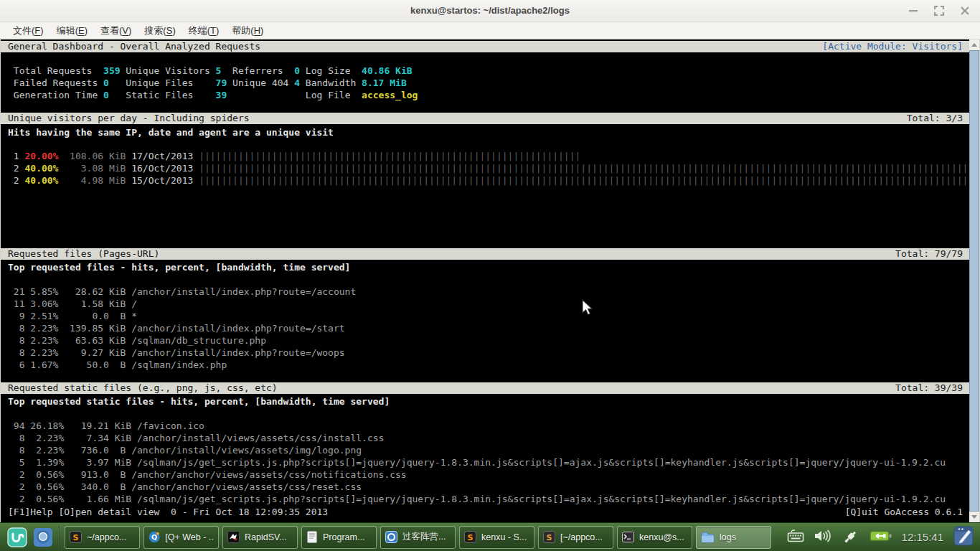 This screenshot has height=551, width=980. Describe the element at coordinates (476, 462) in the screenshot. I see `static-file-row: 5 1.39% 3.97 MiB /sqlman/js/get_scripts.…` at that location.